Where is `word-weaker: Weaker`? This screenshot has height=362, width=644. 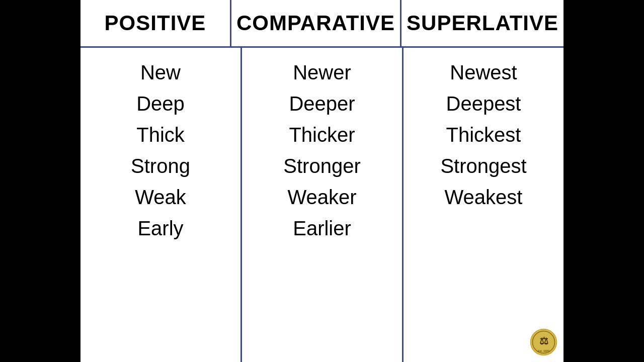 word-weaker: Weaker is located at coordinates (322, 197).